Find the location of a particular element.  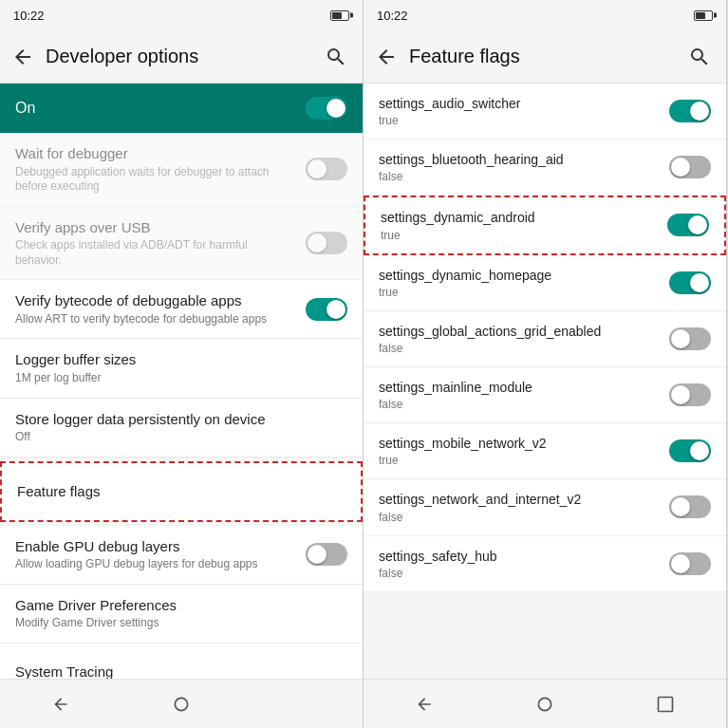

search-icon-left is located at coordinates (336, 57).